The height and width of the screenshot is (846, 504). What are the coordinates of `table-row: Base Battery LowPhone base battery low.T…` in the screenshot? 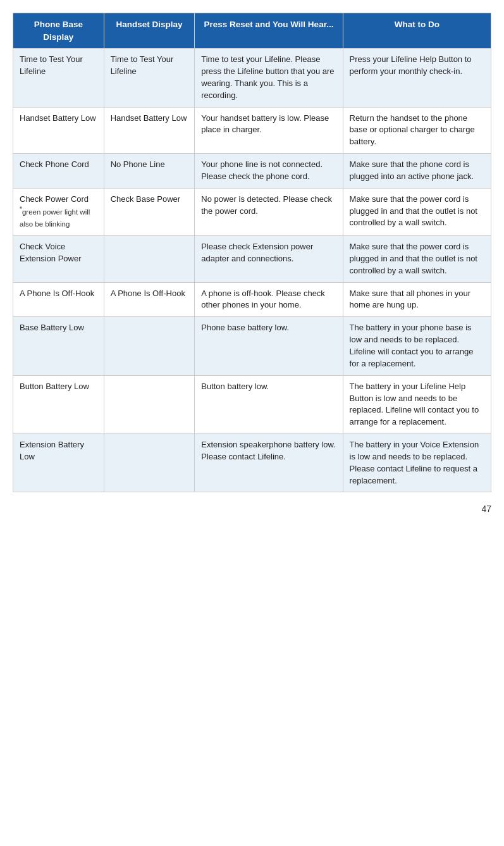 It's located at (252, 346).